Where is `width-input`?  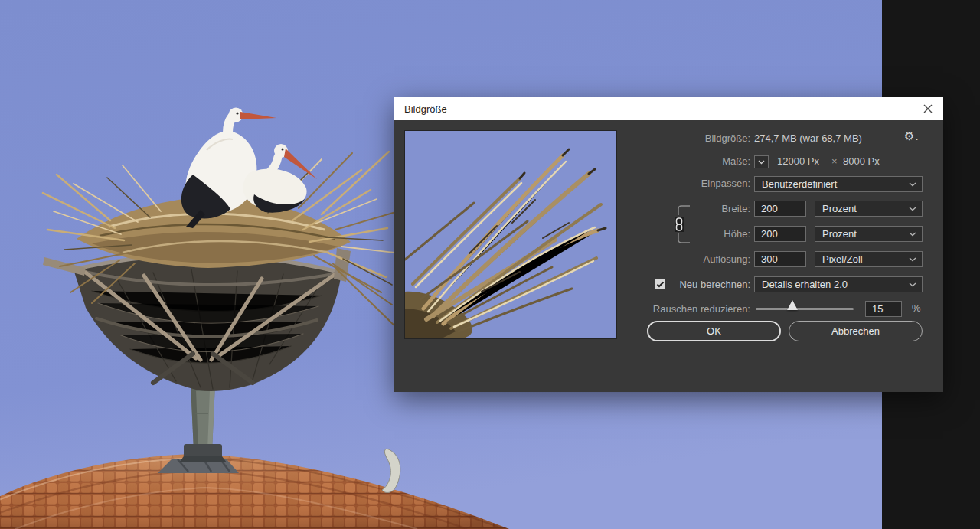
width-input is located at coordinates (780, 208).